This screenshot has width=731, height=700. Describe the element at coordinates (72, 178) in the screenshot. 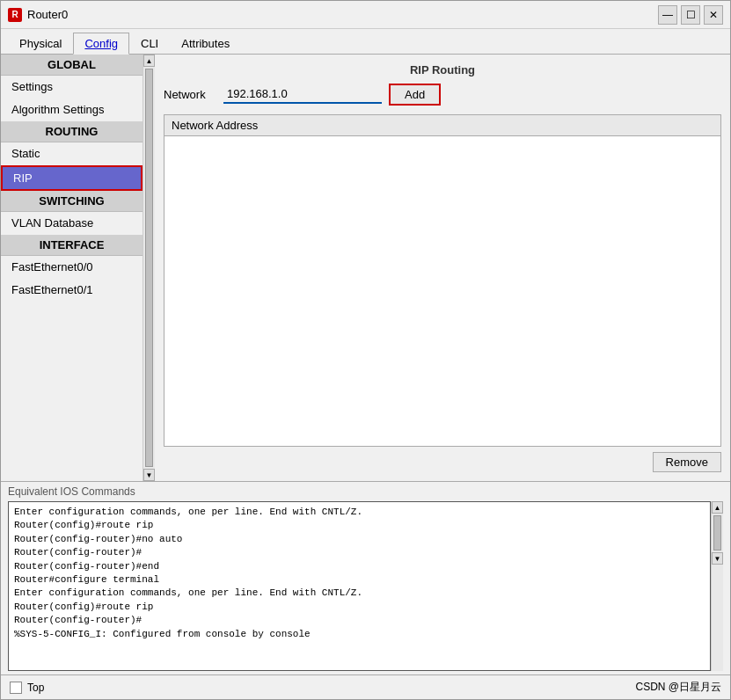

I see `sidebar-item-rip: RIP` at that location.